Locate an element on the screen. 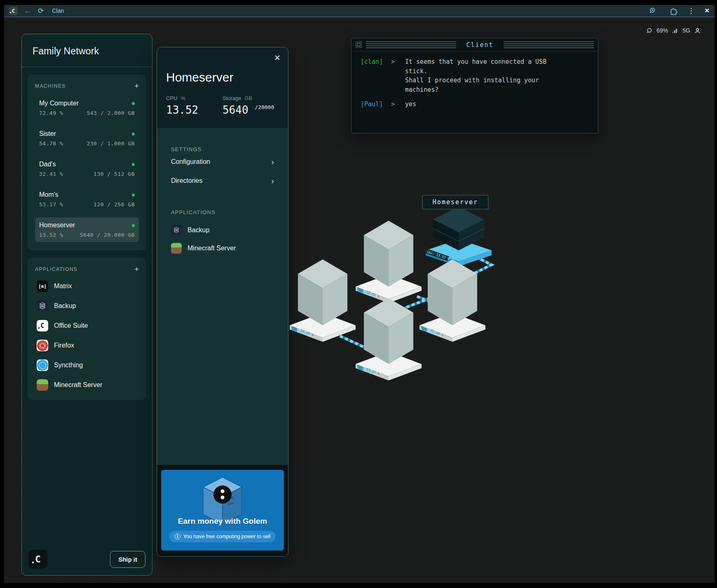 This screenshot has width=717, height=588. applications-header: APPLICATIONS is located at coordinates (56, 269).